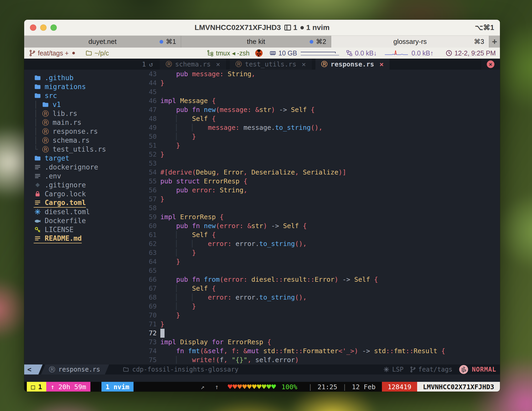  Describe the element at coordinates (423, 53) in the screenshot. I see `network-up-component: 0.0 kB↑` at that location.